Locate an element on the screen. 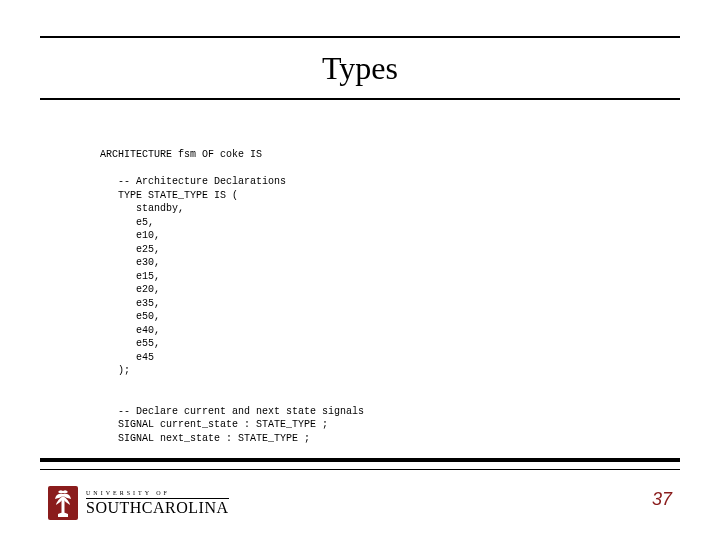 This screenshot has width=720, height=540. logo-name: SOUTHCAROLINA is located at coordinates (158, 508).